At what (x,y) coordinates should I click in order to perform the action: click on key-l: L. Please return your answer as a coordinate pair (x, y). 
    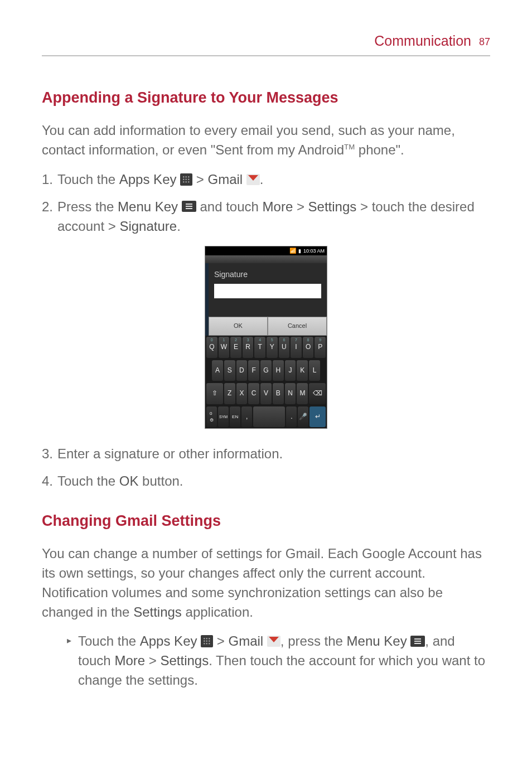
    Looking at the image, I should click on (315, 371).